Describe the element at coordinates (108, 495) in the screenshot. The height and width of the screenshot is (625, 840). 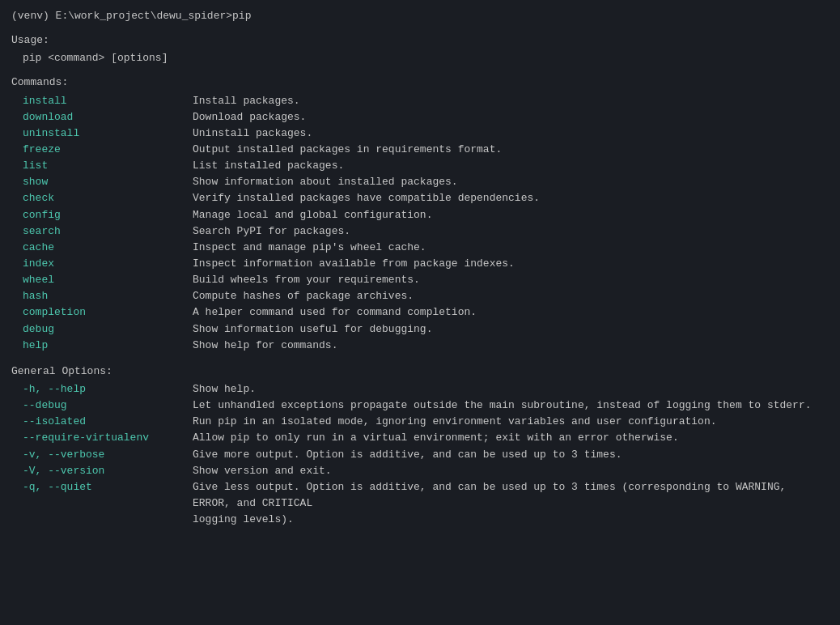
I see `option-name: -q, --quiet` at that location.